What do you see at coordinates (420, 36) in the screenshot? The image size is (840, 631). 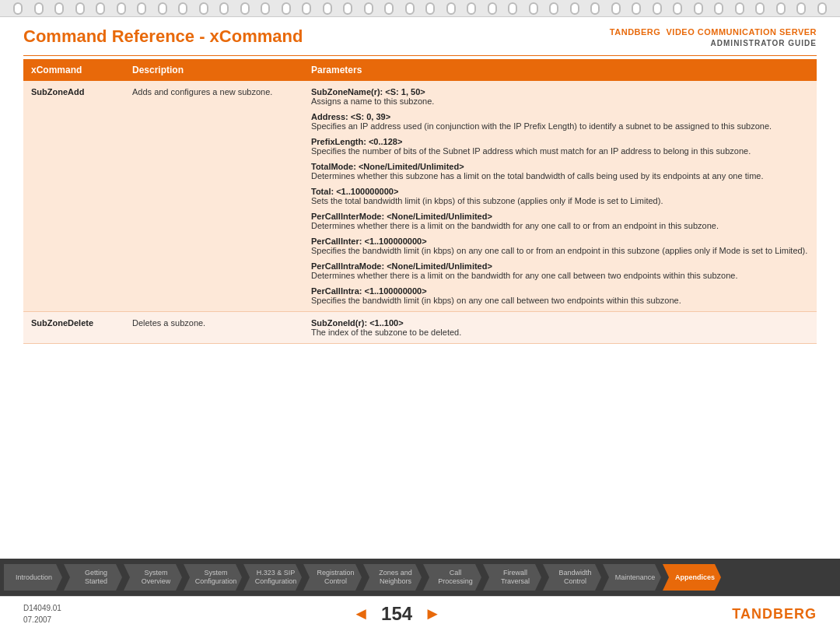 I see `header: Command Reference - xCommand TANDBERG VI…` at bounding box center [420, 36].